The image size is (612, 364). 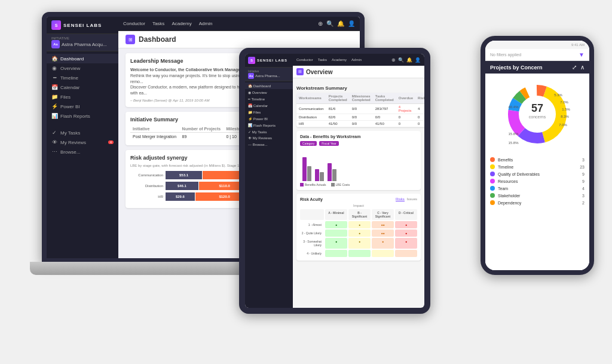 I want to click on add-icon: ⊕, so click(x=320, y=24).